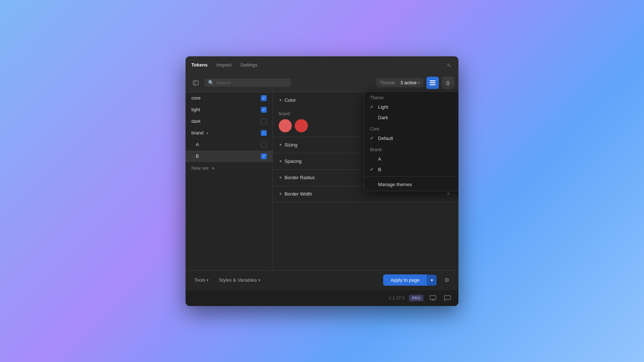 This screenshot has height=362, width=644. Describe the element at coordinates (252, 83) in the screenshot. I see `search-input` at that location.